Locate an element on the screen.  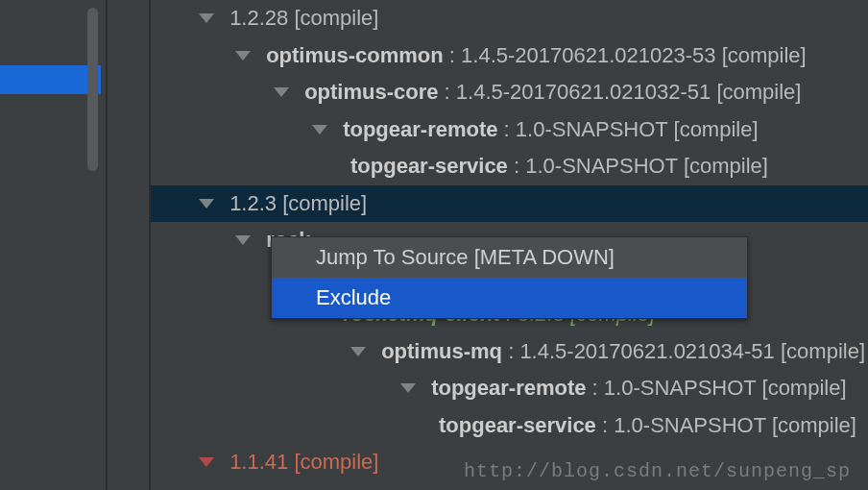
node-artifact: optimus-mq is located at coordinates (442, 352).